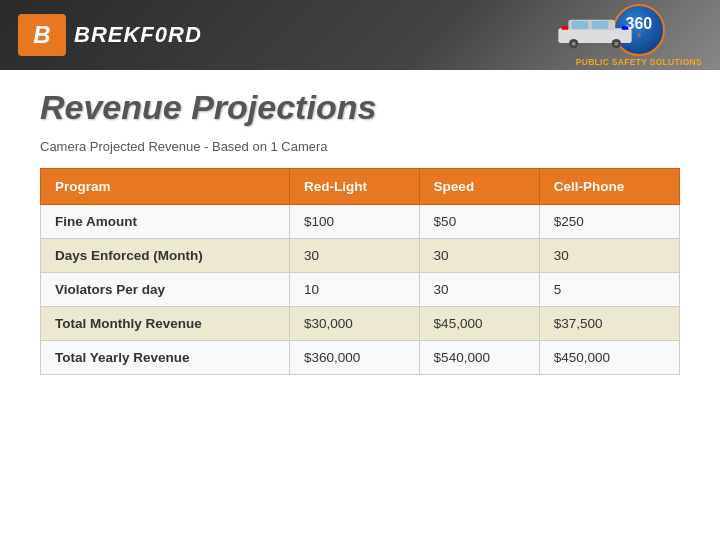  What do you see at coordinates (355, 290) in the screenshot?
I see `row-3-red-light: 10` at bounding box center [355, 290].